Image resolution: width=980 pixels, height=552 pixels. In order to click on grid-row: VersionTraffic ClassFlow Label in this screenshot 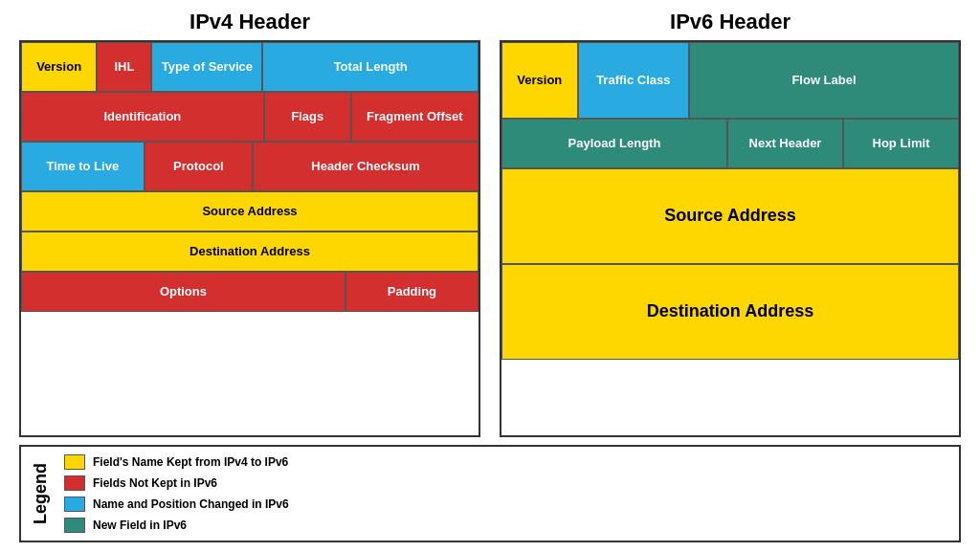, I will do `click(730, 80)`.